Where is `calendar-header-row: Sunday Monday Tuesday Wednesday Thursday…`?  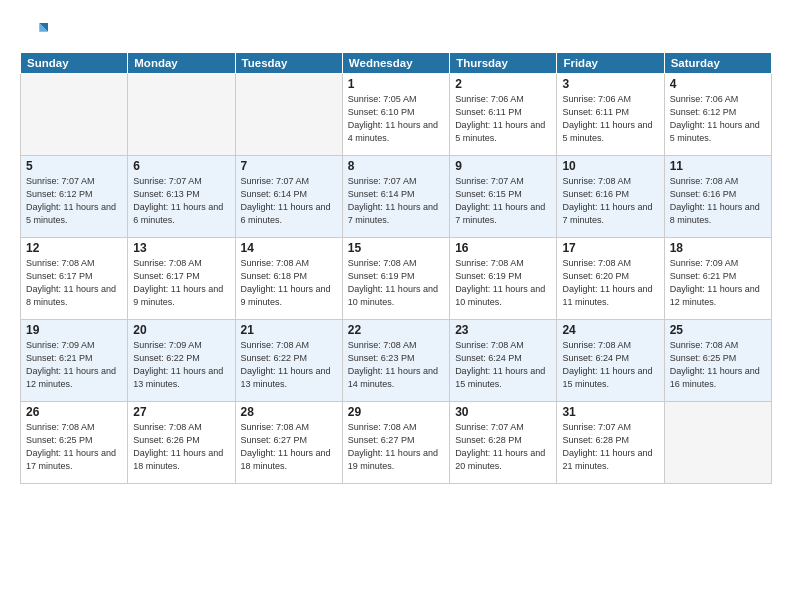
calendar-header-row: Sunday Monday Tuesday Wednesday Thursday… is located at coordinates (396, 64).